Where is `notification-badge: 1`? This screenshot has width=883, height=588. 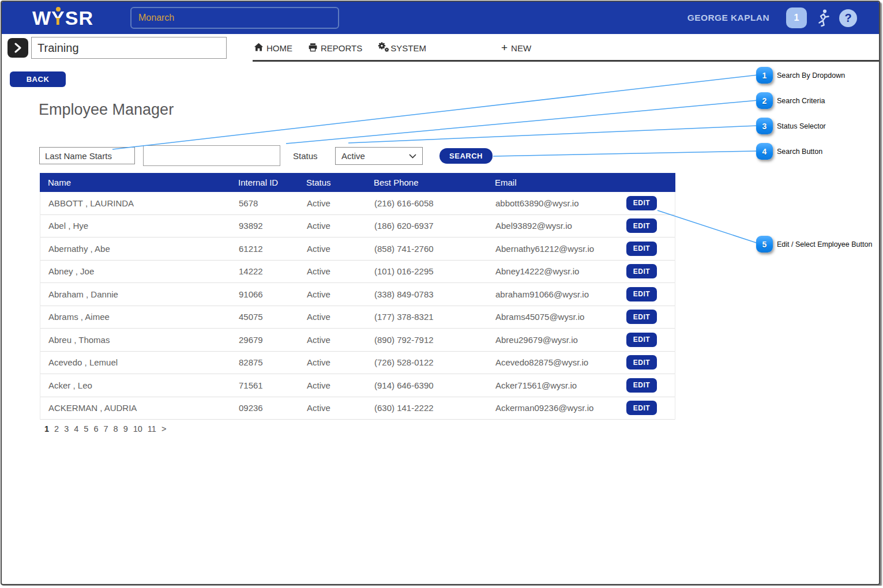
notification-badge: 1 is located at coordinates (796, 18).